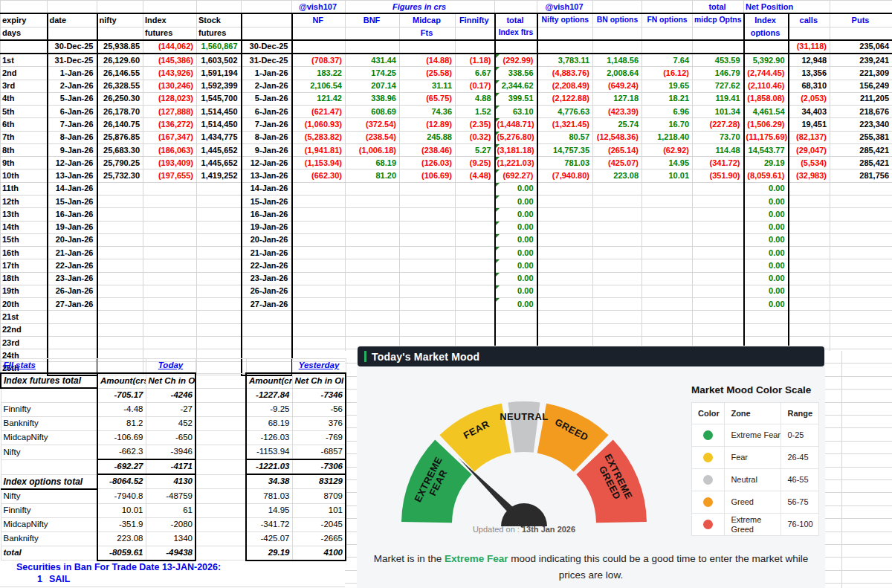 This screenshot has height=588, width=892. I want to click on cell: 1,592,399, so click(219, 86).